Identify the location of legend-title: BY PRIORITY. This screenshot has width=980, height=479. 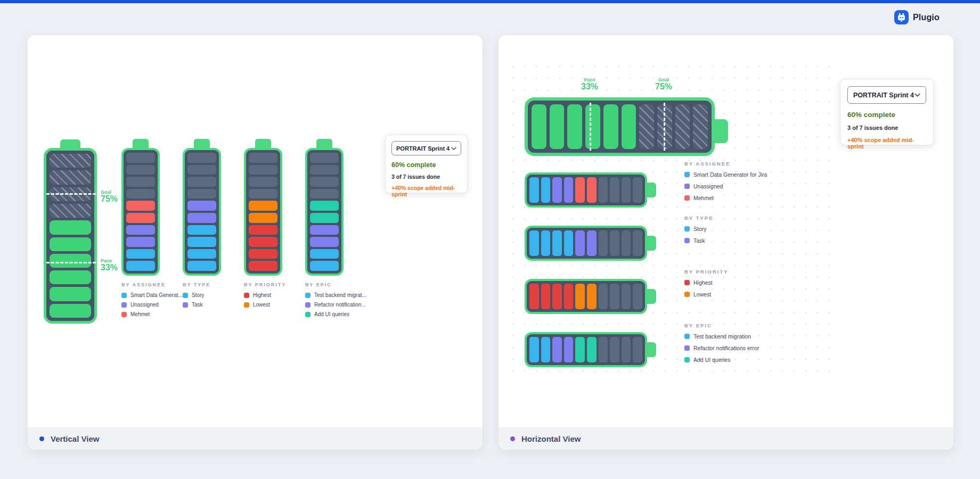
(743, 271).